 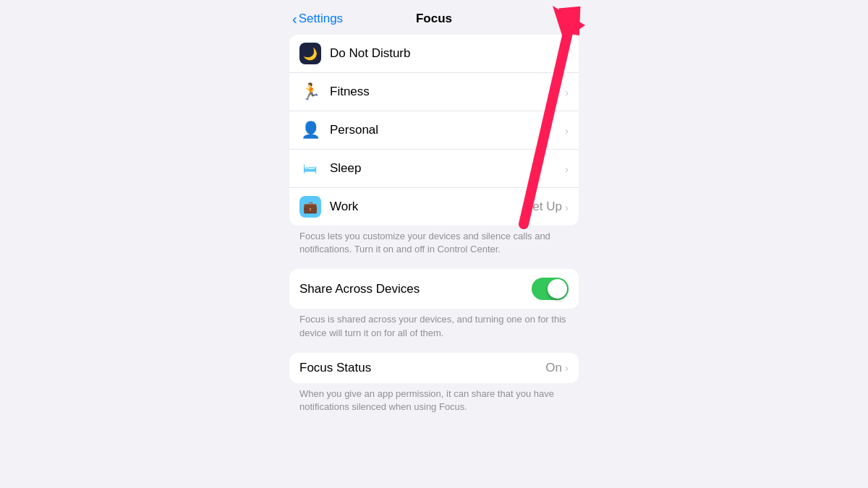 I want to click on work-label: Work, so click(x=427, y=207).